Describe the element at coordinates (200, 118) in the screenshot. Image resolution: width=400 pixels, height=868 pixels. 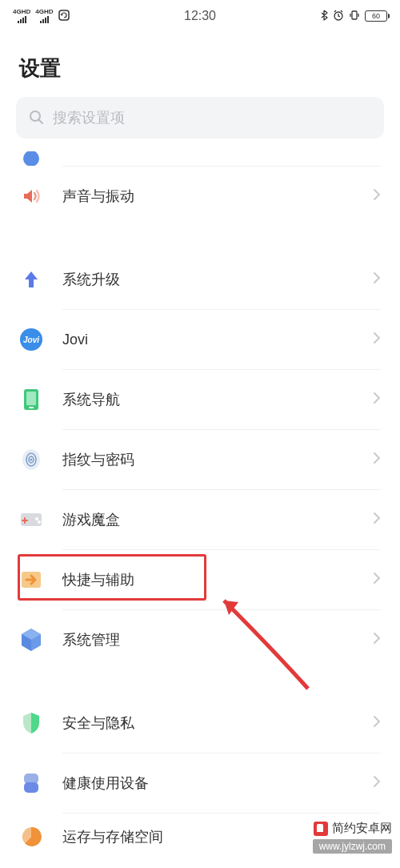
I see `search-input: 搜索设置项` at that location.